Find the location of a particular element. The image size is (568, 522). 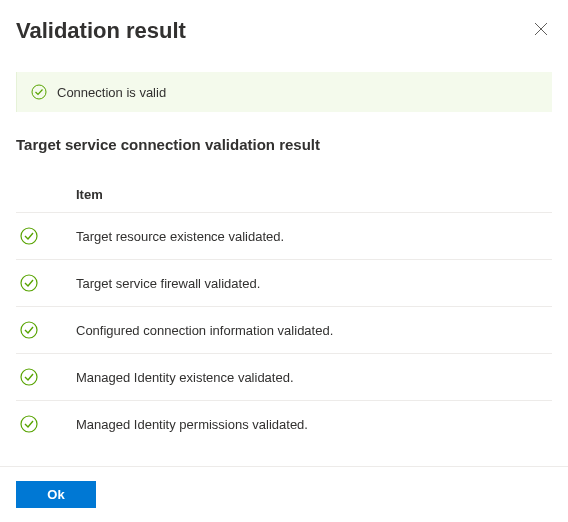

panel-header: Validation result is located at coordinates (284, 31).